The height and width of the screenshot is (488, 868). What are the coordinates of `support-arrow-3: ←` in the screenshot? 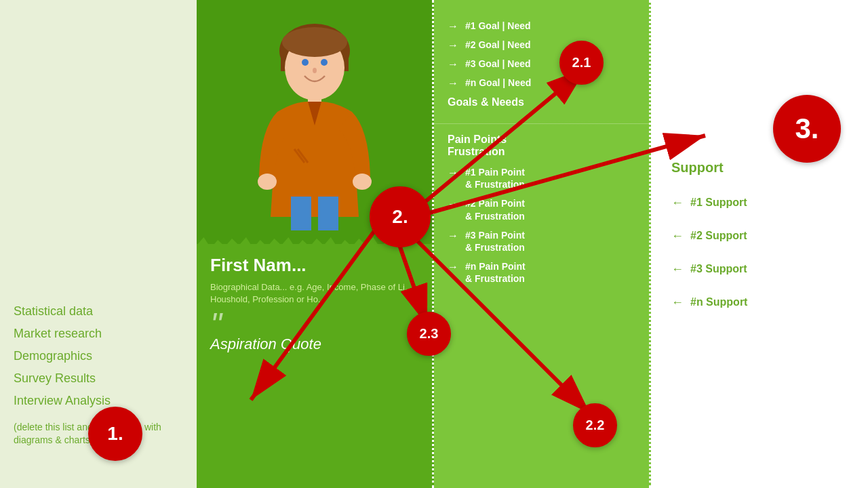 It's located at (677, 270).